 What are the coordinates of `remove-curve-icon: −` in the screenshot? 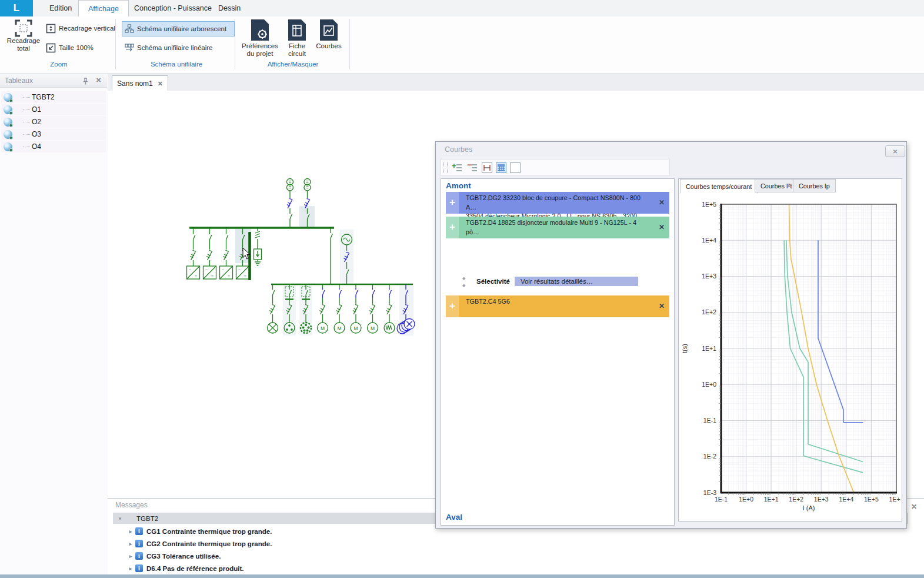 It's located at (472, 168).